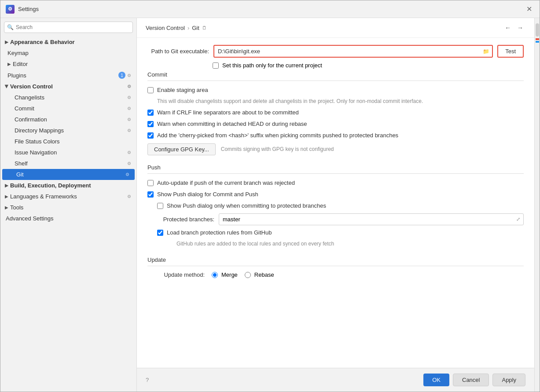 This screenshot has height=392, width=540. What do you see at coordinates (335, 261) in the screenshot?
I see `update-section-header: Update` at bounding box center [335, 261].